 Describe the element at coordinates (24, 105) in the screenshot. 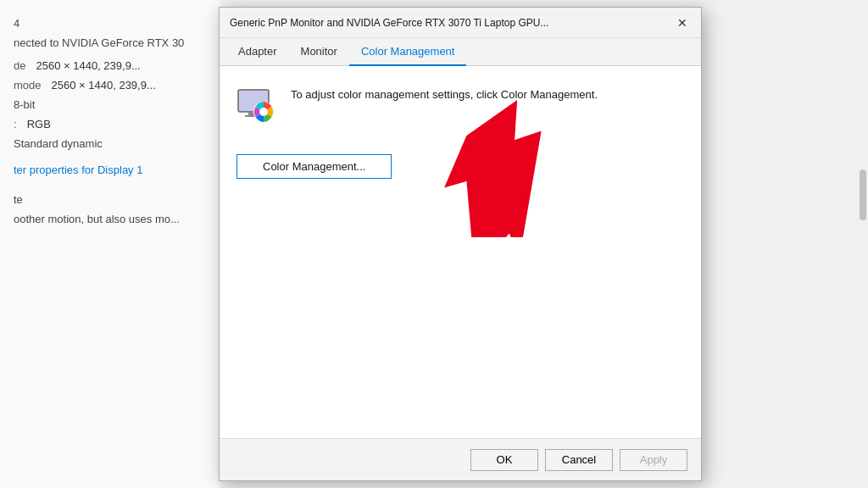

I see `bg-value-5: 8-bit` at that location.